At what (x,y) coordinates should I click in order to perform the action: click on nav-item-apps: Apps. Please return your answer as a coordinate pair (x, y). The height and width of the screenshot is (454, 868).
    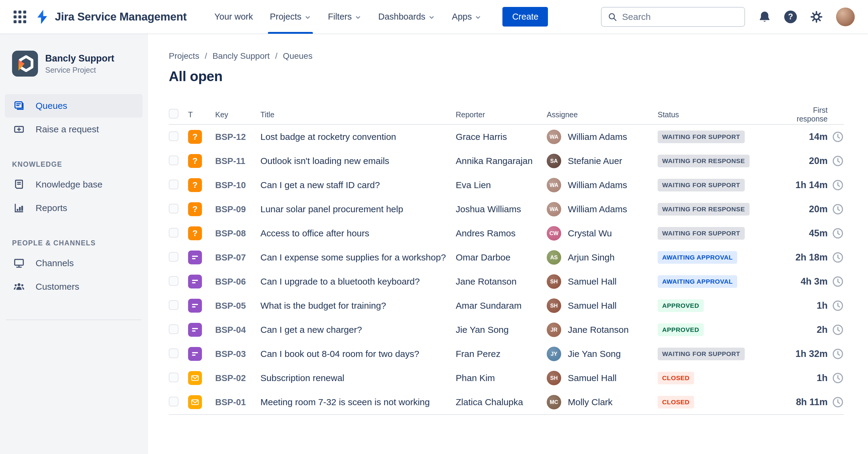
    Looking at the image, I should click on (466, 17).